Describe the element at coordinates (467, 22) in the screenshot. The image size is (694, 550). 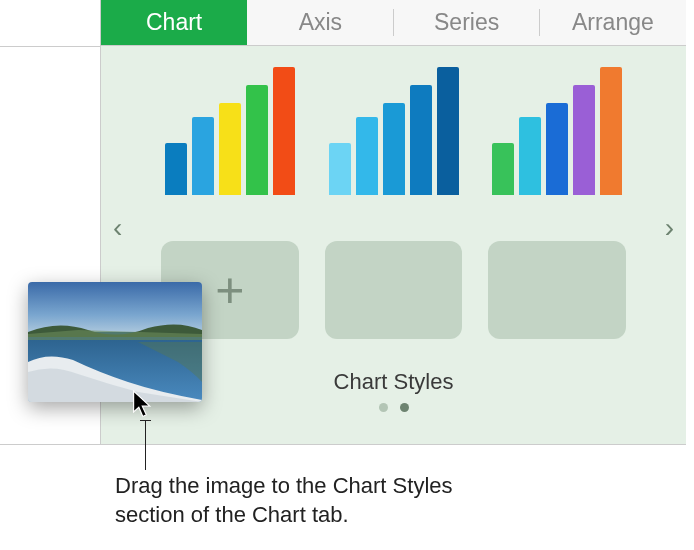
I see `tab-series: Series` at that location.